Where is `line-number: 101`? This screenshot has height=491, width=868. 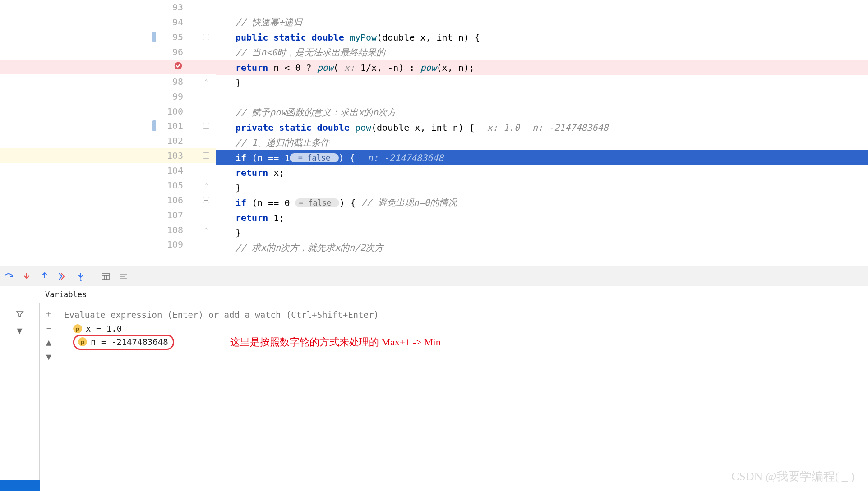 line-number: 101 is located at coordinates (170, 126).